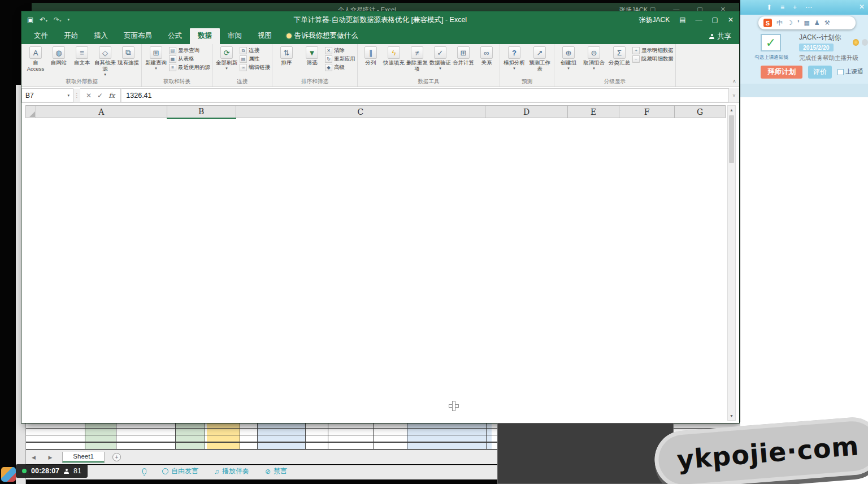  I want to click on select-all-corner, so click(31, 112).